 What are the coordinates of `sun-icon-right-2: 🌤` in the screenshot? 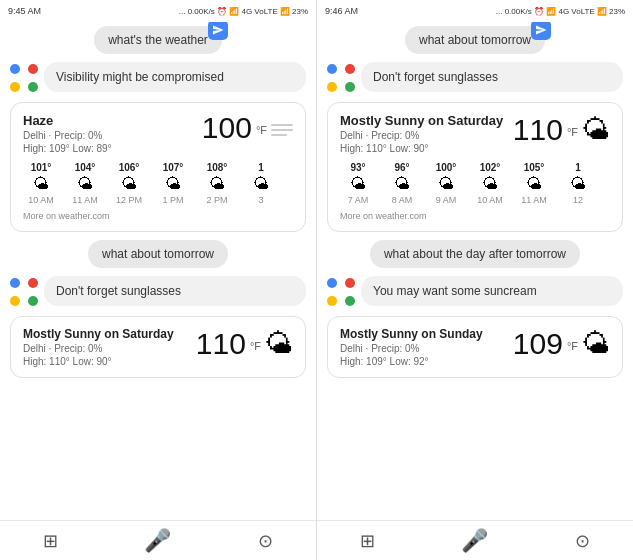 It's located at (596, 344).